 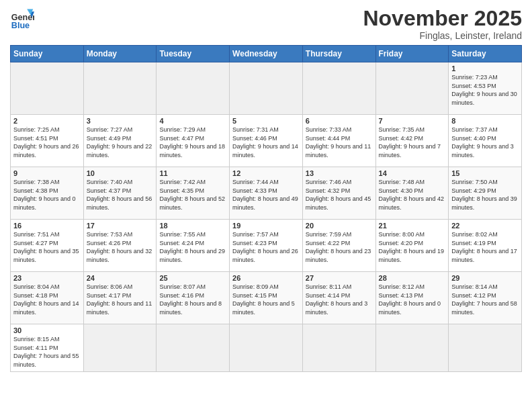 I want to click on header: General Blue November 2025 Finglas, Lein…, so click(x=266, y=24).